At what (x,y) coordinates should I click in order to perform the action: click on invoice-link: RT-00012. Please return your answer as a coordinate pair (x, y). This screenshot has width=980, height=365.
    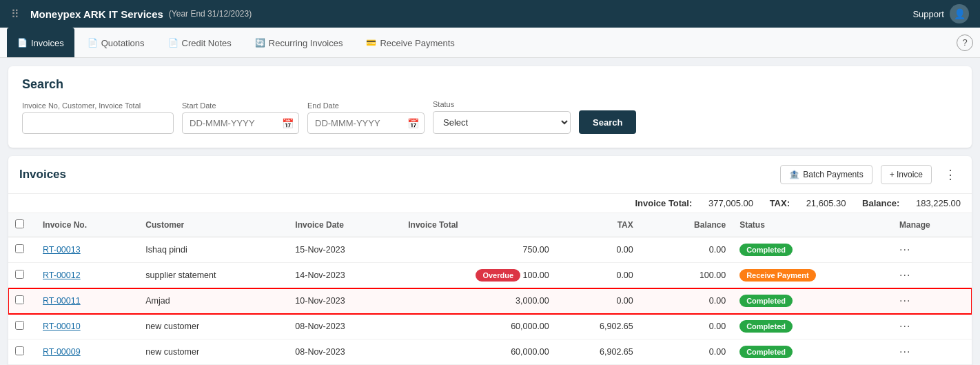
    Looking at the image, I should click on (62, 275).